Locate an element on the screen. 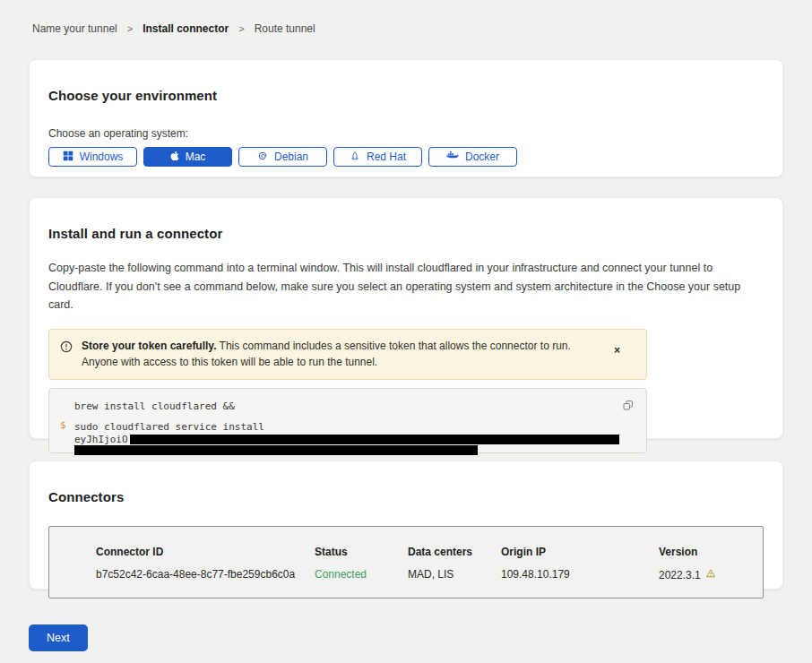  warning-close-button: × is located at coordinates (617, 350).